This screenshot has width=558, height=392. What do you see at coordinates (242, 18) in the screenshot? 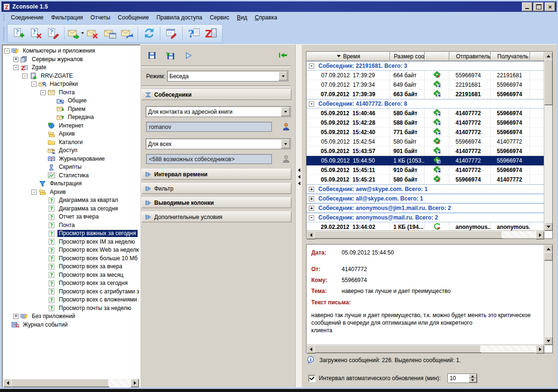
I see `menu-item-вид: Вид` at bounding box center [242, 18].